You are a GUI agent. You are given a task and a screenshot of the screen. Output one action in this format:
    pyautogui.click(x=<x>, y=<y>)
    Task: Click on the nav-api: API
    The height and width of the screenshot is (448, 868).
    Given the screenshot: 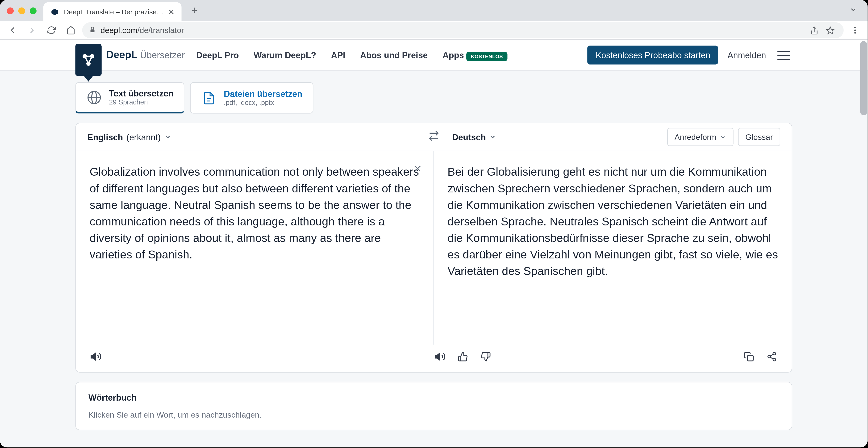 What is the action you would take?
    pyautogui.click(x=338, y=55)
    